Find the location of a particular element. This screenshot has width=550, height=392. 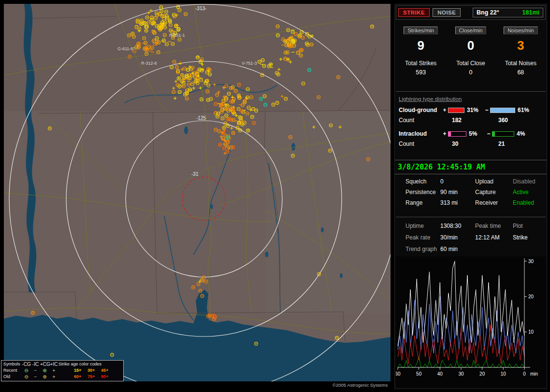

cg-plus-gauge is located at coordinates (456, 110).